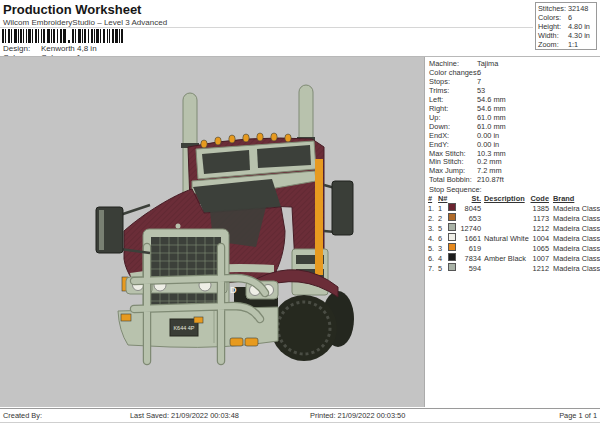 The width and height of the screenshot is (600, 424). Describe the element at coordinates (304, 328) in the screenshot. I see `front-wheel-shape` at that location.